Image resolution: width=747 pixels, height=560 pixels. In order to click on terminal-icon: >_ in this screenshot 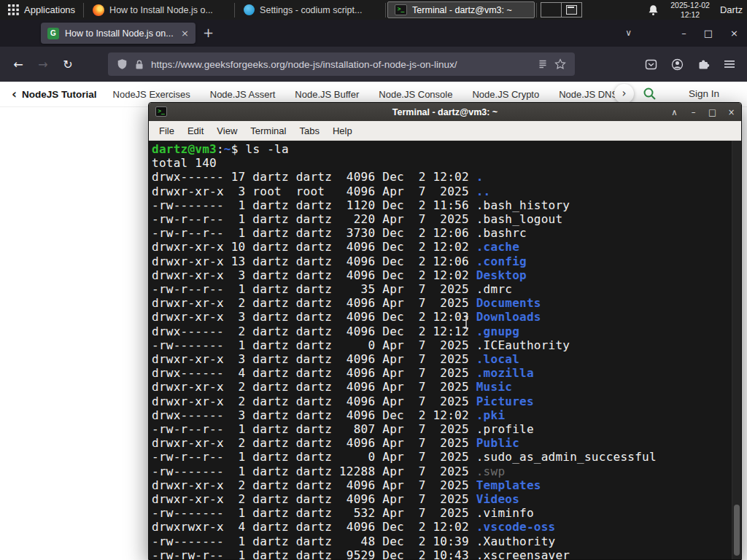, I will do `click(401, 10)`.